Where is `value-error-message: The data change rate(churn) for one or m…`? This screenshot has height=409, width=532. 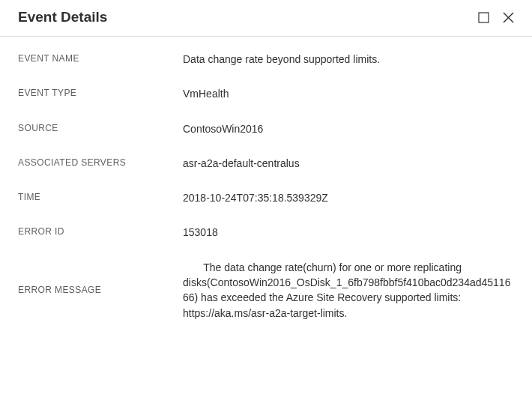
value-error-message: The data change rate(churn) for one or m… is located at coordinates (348, 291).